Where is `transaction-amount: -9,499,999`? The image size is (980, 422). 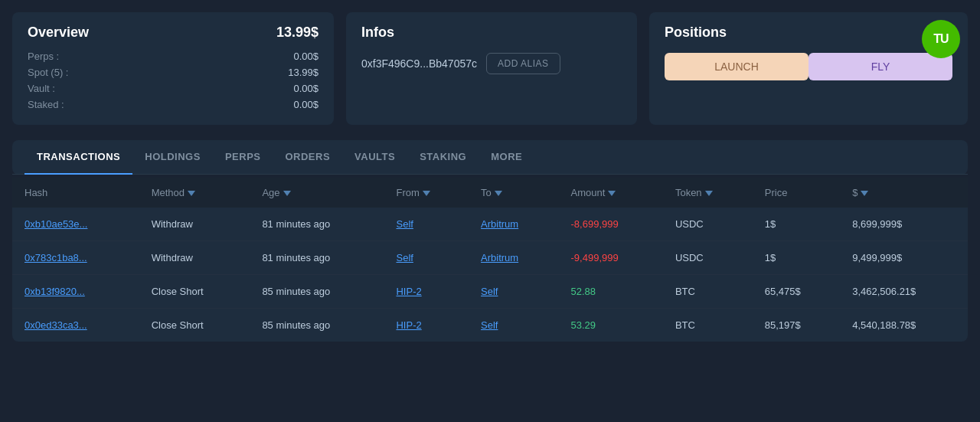
transaction-amount: -9,499,999 is located at coordinates (611, 258).